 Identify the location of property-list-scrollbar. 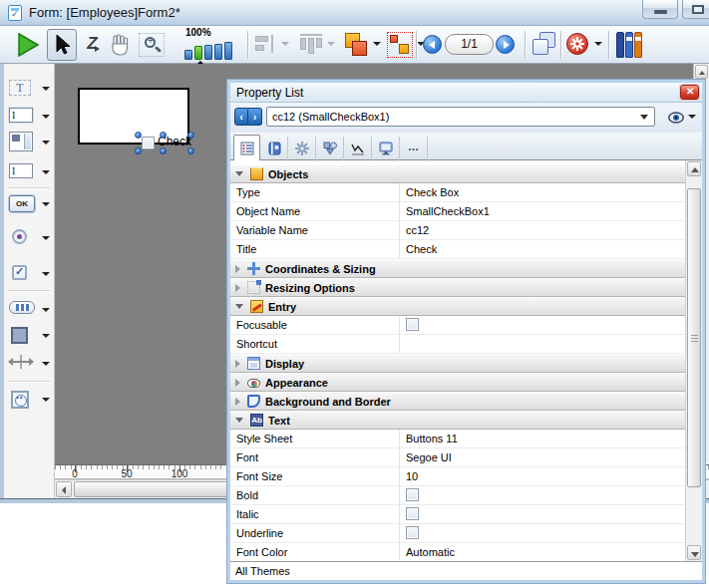
(694, 361).